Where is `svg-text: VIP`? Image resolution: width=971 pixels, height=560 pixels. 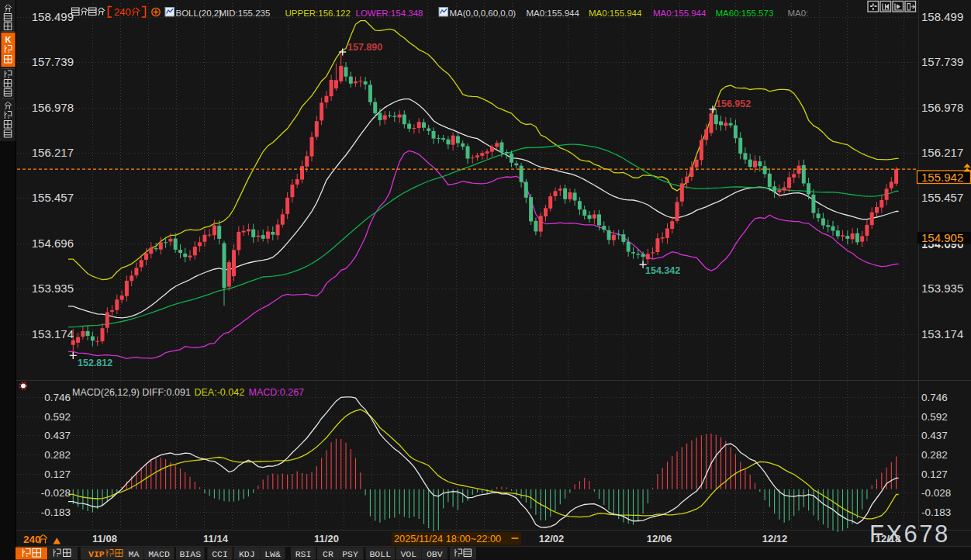 svg-text: VIP is located at coordinates (96, 554).